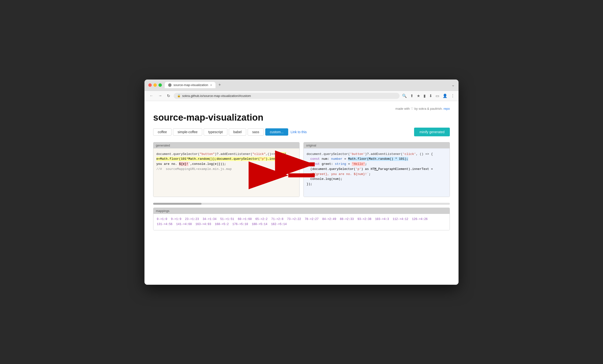 Image resolution: width=603 pixels, height=364 pixels. What do you see at coordinates (302, 109) in the screenshot?
I see `made-with: made with ♡ by sokra & paulirish. repo` at bounding box center [302, 109].